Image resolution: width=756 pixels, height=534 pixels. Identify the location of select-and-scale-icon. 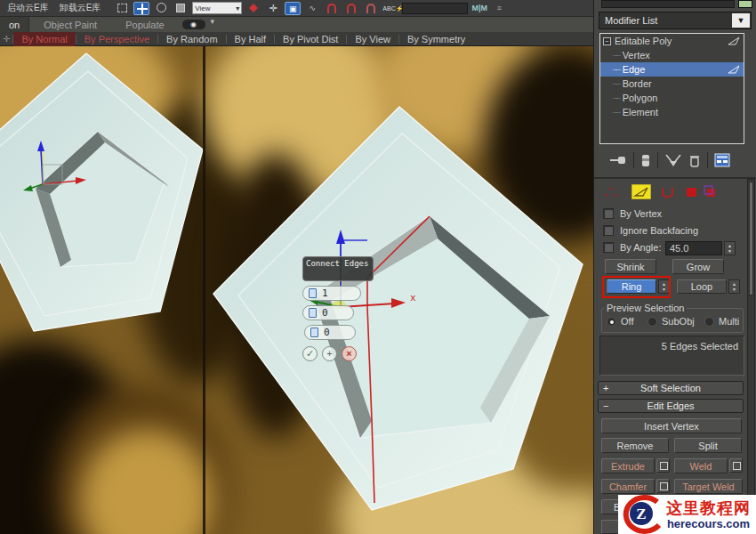
(181, 9).